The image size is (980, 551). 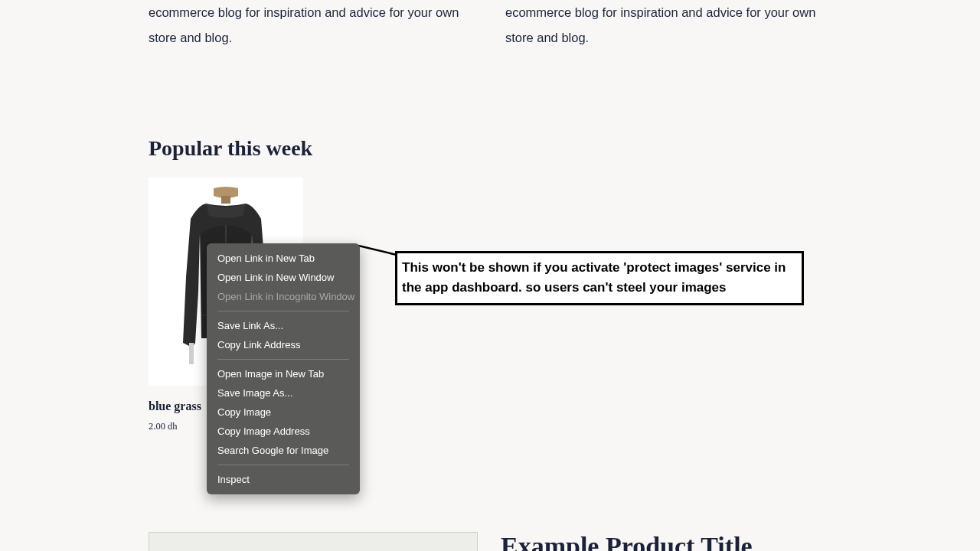 What do you see at coordinates (671, 25) in the screenshot?
I see `blog-text-right: ecommerce blog for inspiration and advic…` at bounding box center [671, 25].